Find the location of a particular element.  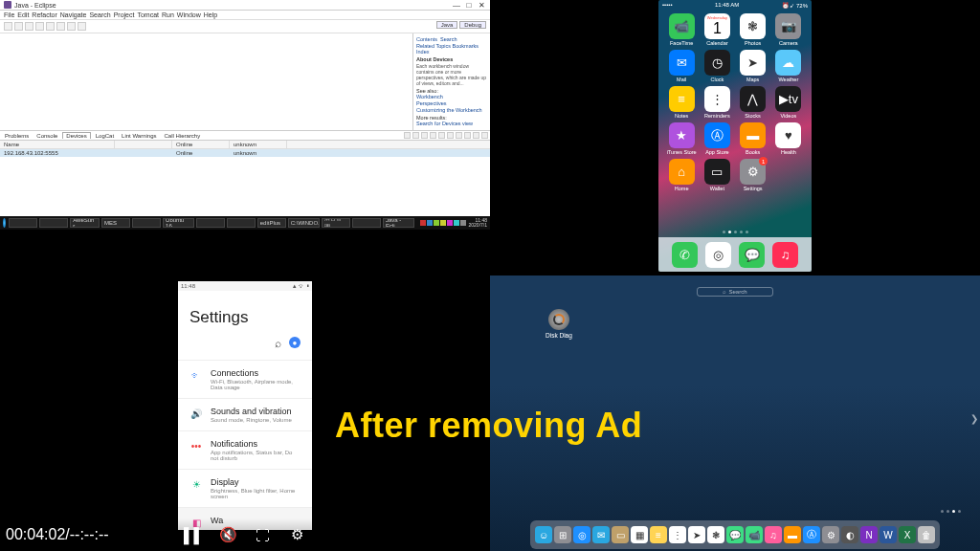

dock-preferences-icon: ⚙ is located at coordinates (831, 535).